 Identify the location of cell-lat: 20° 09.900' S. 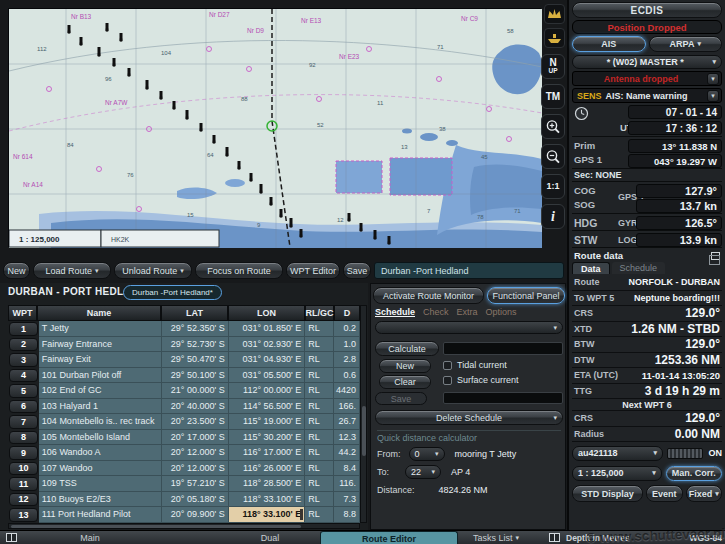
(196, 515).